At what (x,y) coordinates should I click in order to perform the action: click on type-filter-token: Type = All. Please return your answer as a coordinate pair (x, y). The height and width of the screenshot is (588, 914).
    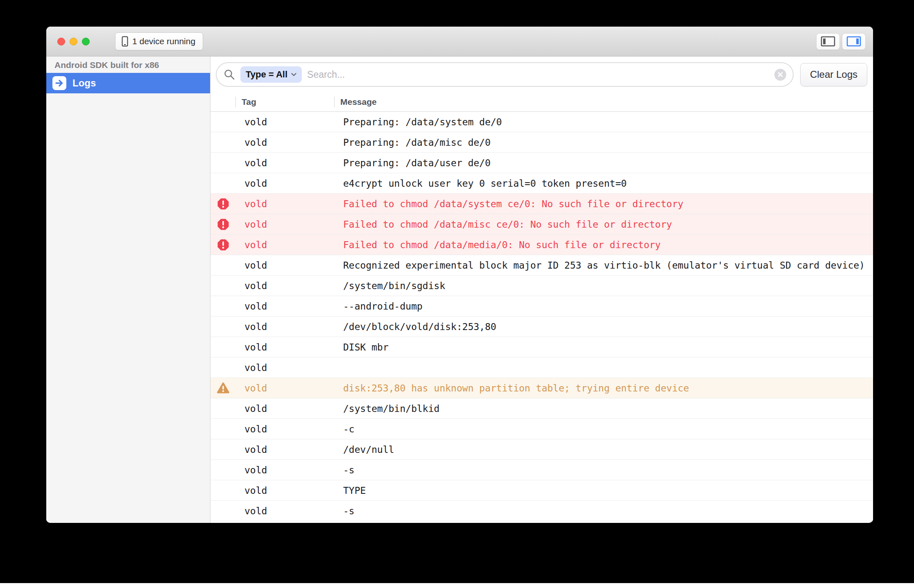
    Looking at the image, I should click on (271, 75).